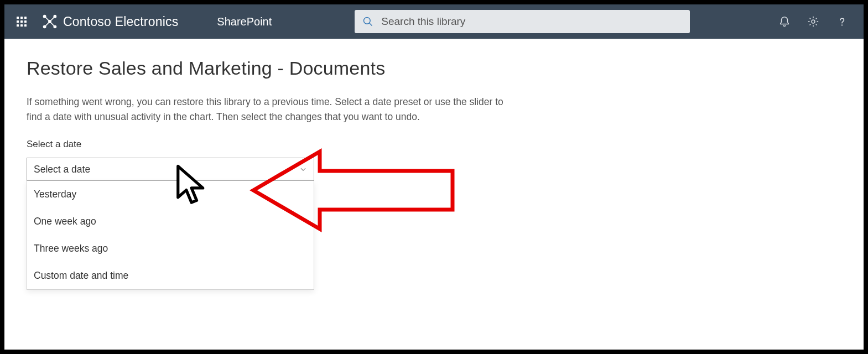  Describe the element at coordinates (784, 22) in the screenshot. I see `notifications-button` at that location.